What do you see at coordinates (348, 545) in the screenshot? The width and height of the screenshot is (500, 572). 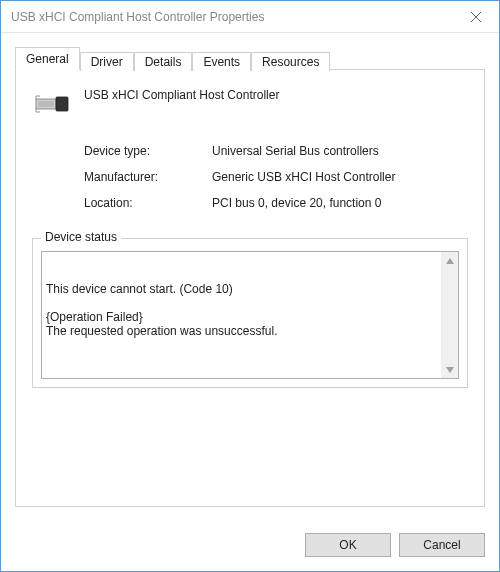 I see `button-label: OK` at bounding box center [348, 545].